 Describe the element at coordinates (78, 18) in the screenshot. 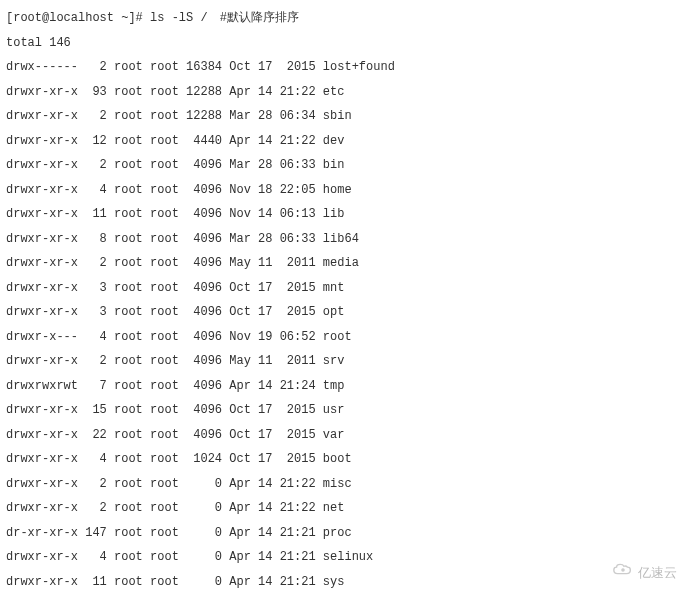

I see `shell-prompt: [root@localhost ~]#` at that location.